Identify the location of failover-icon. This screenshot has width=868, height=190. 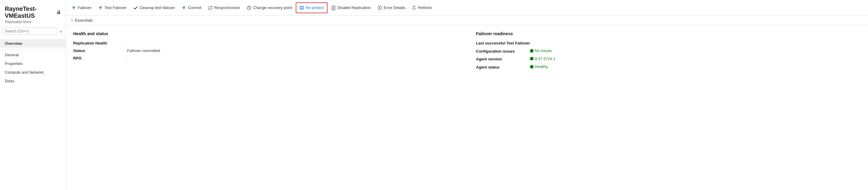
(74, 8).